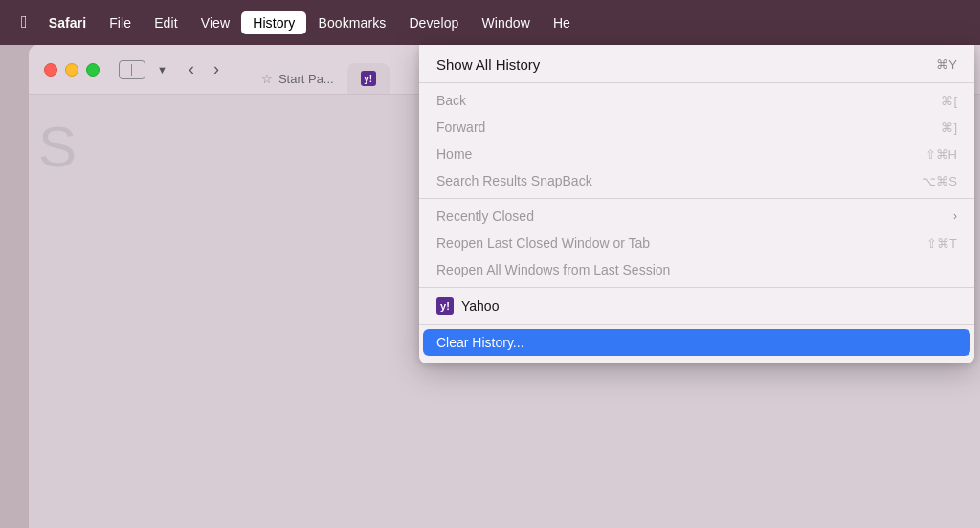 The height and width of the screenshot is (528, 980). What do you see at coordinates (216, 69) in the screenshot?
I see `forward-button: ›` at bounding box center [216, 69].